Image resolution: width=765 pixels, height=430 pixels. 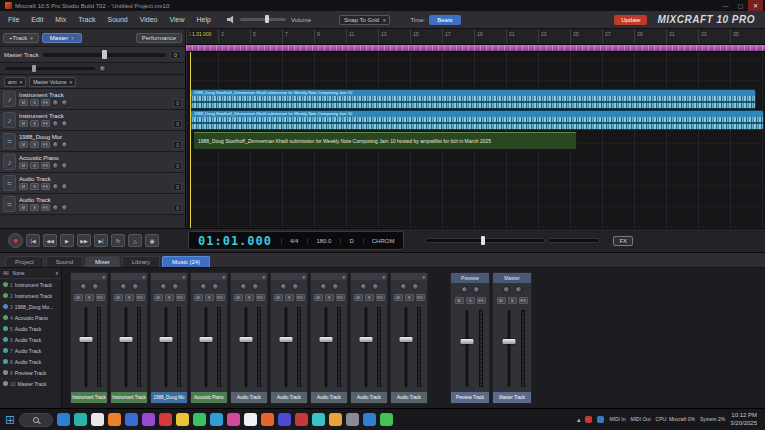 What do you see at coordinates (30, 362) in the screenshot?
I see `track-list-item: 8 Audio Track` at bounding box center [30, 362].